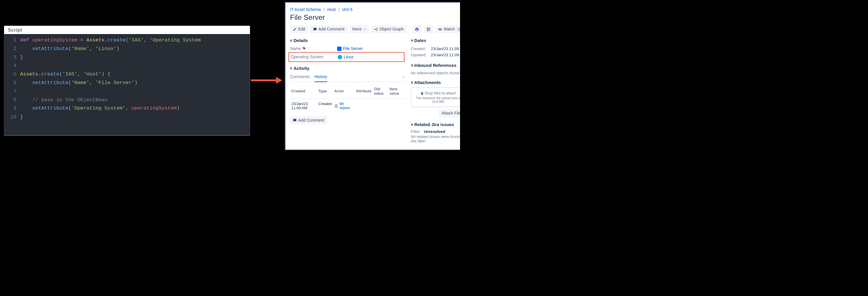 This screenshot has width=868, height=296. What do you see at coordinates (435, 49) in the screenshot?
I see `date-created-row: Created: 23/Jan/23 11:09 AM` at bounding box center [435, 49].